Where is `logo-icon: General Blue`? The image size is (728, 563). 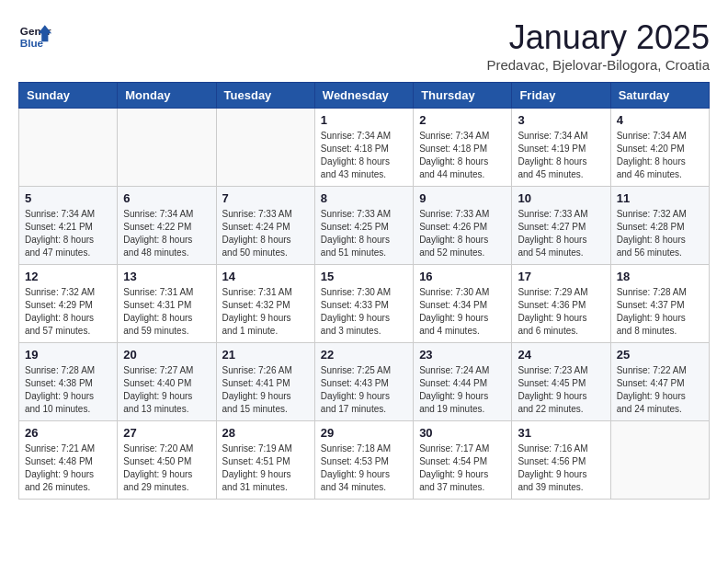 logo-icon: General Blue is located at coordinates (35, 35).